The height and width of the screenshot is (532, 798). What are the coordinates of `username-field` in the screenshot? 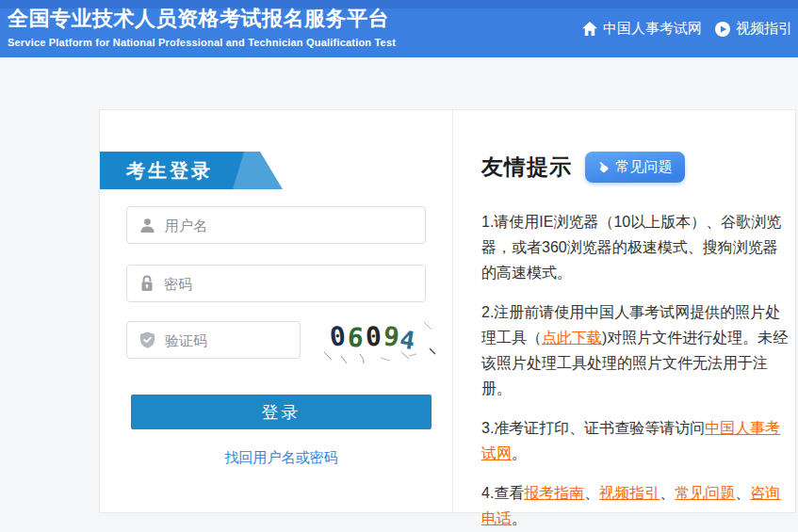 It's located at (276, 225).